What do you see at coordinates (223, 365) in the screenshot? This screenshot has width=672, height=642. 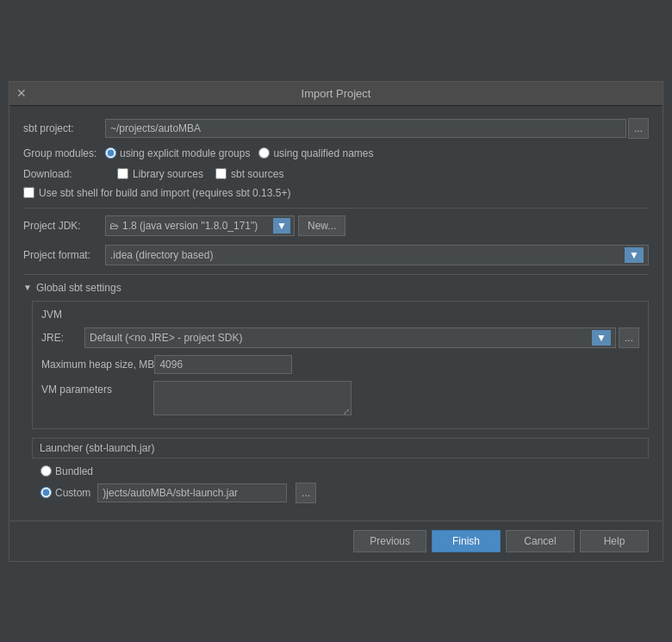 I see `heap-input` at bounding box center [223, 365].